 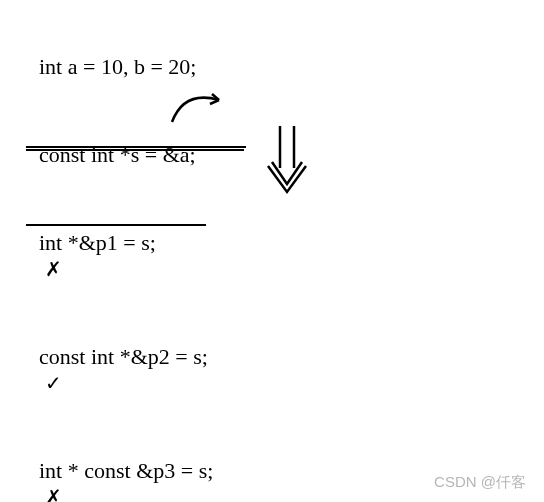 What do you see at coordinates (286, 54) in the screenshot?
I see `code-line-1: int a = 10, b = 20;` at bounding box center [286, 54].